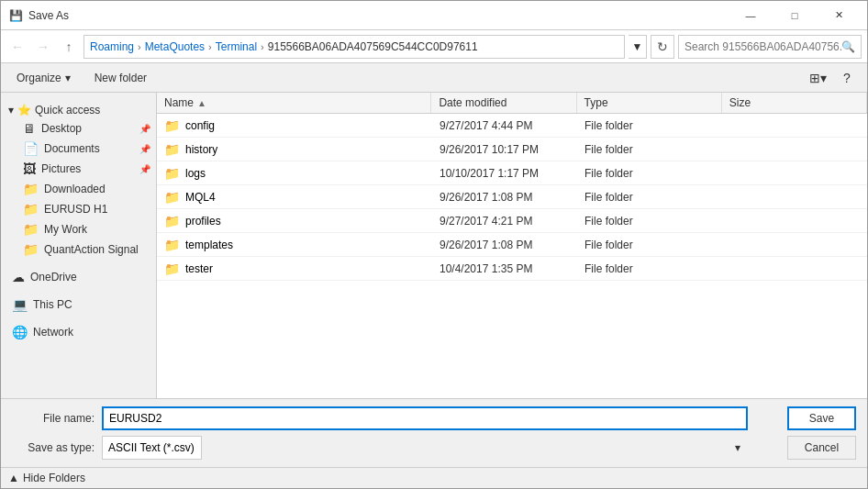 The width and height of the screenshot is (868, 489). What do you see at coordinates (172, 269) in the screenshot?
I see `folder-icon-6: 📁` at bounding box center [172, 269].